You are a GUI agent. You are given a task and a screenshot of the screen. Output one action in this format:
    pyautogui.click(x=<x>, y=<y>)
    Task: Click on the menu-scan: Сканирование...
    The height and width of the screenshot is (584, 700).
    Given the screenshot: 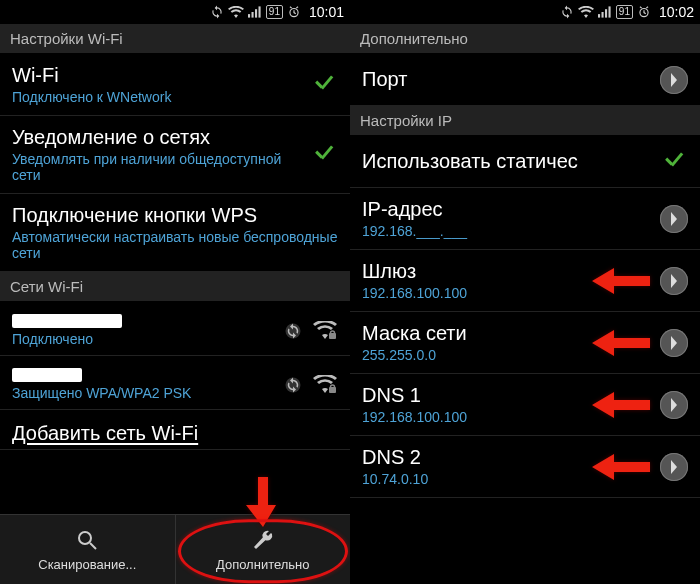 What is the action you would take?
    pyautogui.click(x=88, y=550)
    